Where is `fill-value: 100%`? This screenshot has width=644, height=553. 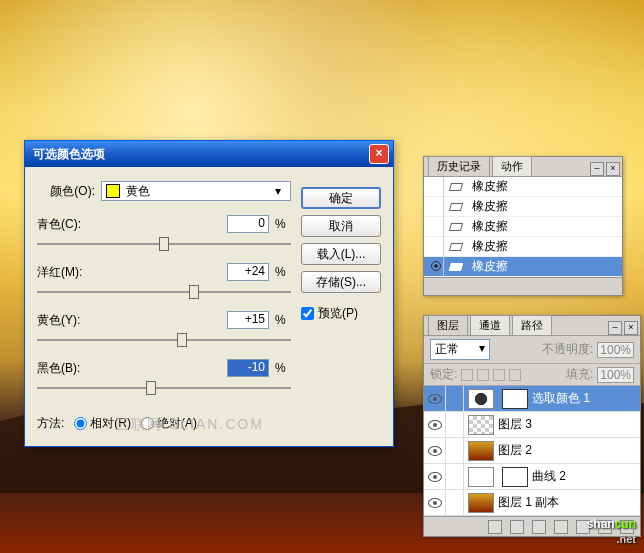
fill-value: 100% is located at coordinates (616, 375).